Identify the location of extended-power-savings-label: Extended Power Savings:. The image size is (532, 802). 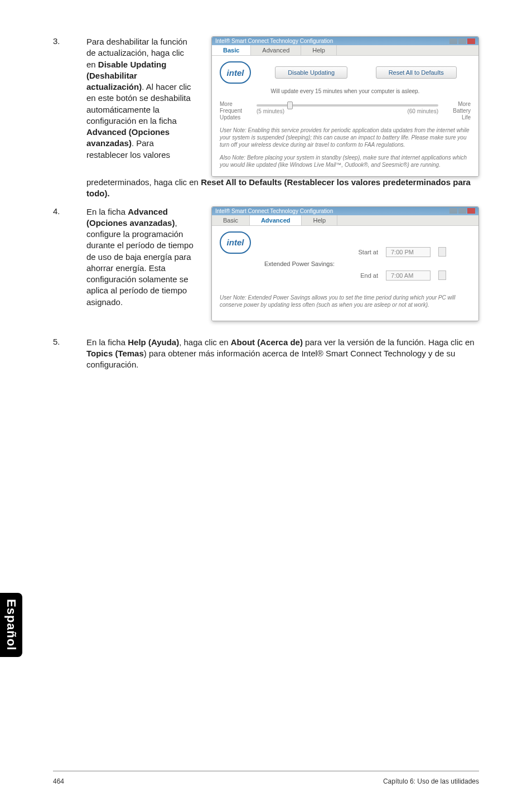
(367, 264).